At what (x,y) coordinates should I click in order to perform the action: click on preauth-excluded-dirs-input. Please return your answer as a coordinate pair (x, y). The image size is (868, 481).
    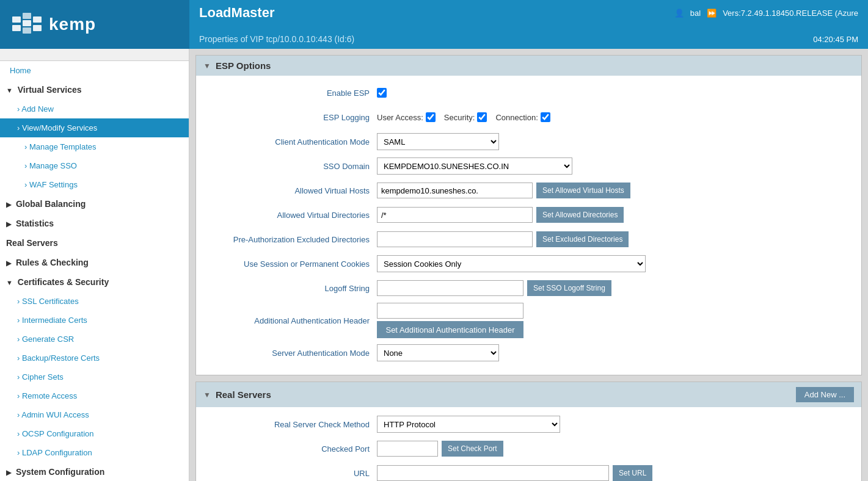
    Looking at the image, I should click on (454, 239).